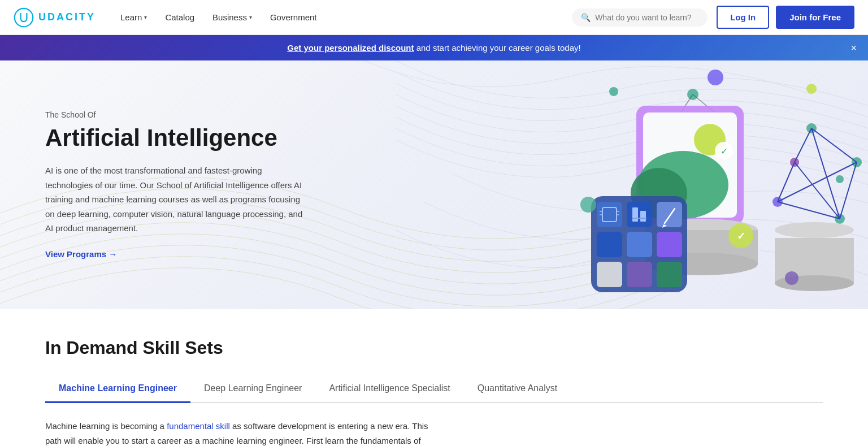  What do you see at coordinates (175, 200) in the screenshot?
I see `hero-description: AI is one of the most transformational a…` at bounding box center [175, 200].